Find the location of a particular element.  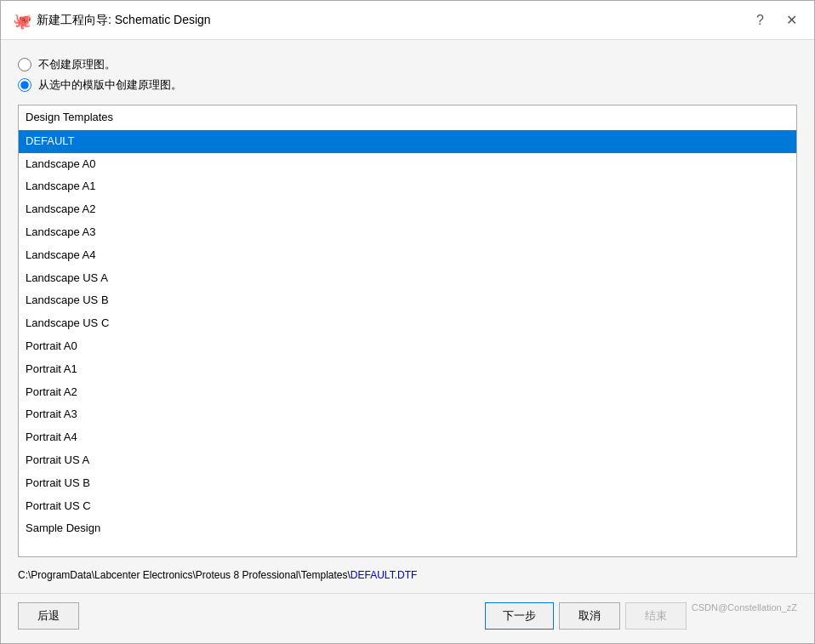

next-button: 下一步 is located at coordinates (519, 616).